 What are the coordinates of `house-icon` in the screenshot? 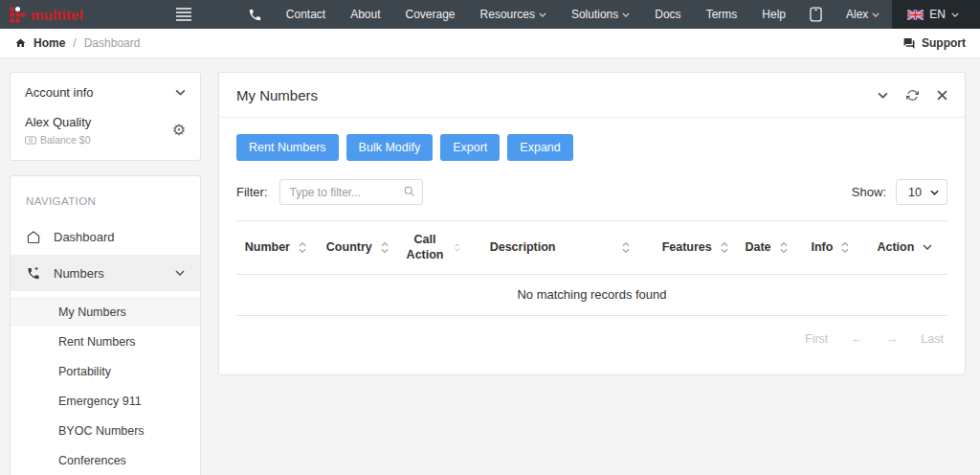 It's located at (33, 238).